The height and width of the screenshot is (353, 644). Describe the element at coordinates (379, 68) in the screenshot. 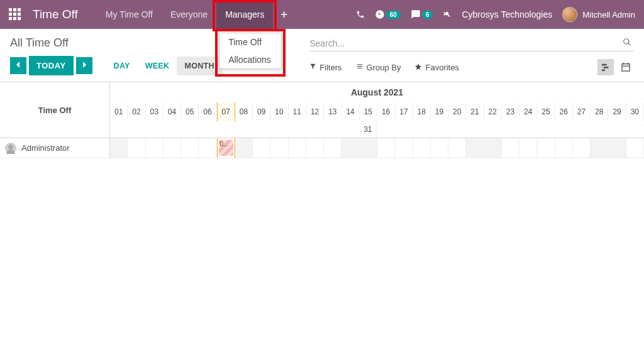

I see `groupby-menu: Group By` at that location.